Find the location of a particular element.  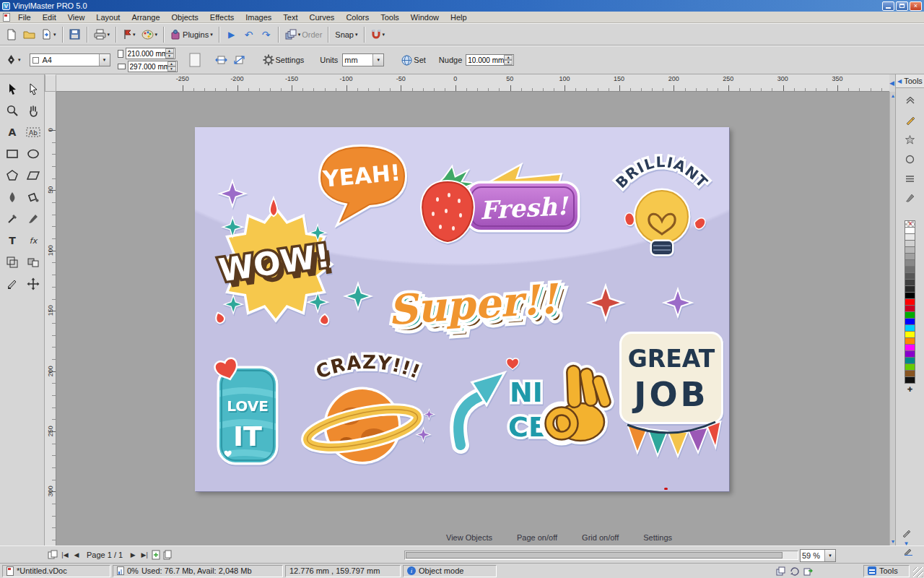

sticker-star-teal is located at coordinates (358, 296).